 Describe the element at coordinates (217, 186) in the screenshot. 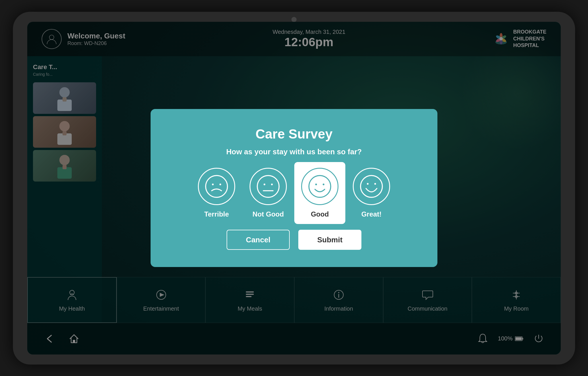

I see `terrible-face` at that location.